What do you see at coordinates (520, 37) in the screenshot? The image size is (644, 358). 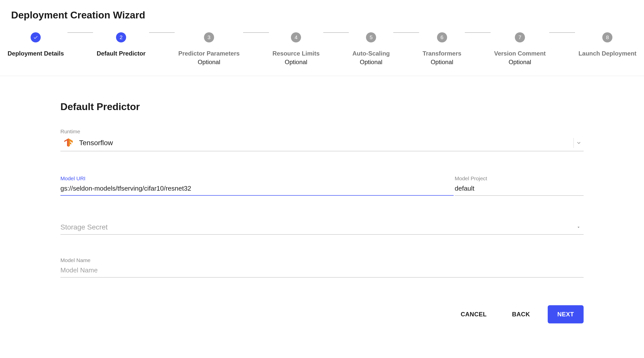 I see `step-circle-inactive: 7` at bounding box center [520, 37].